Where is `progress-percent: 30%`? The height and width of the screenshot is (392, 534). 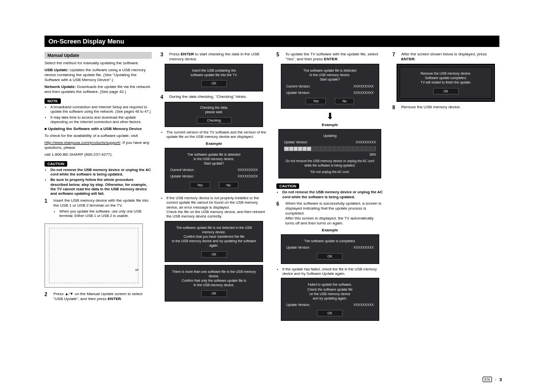
progress-percent: 30% is located at coordinates (330, 155).